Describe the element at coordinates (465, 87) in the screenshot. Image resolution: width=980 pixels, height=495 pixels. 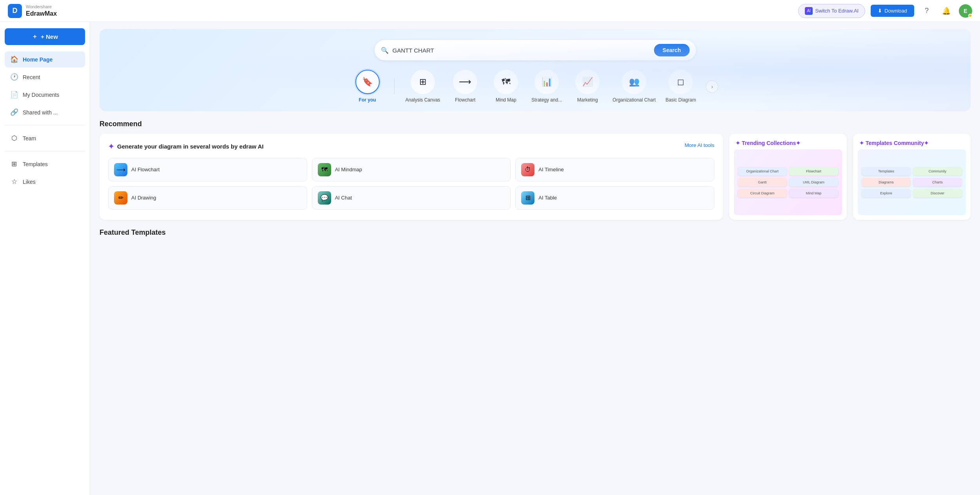
I see `category-flowchart: ⟶ Flowchart` at that location.